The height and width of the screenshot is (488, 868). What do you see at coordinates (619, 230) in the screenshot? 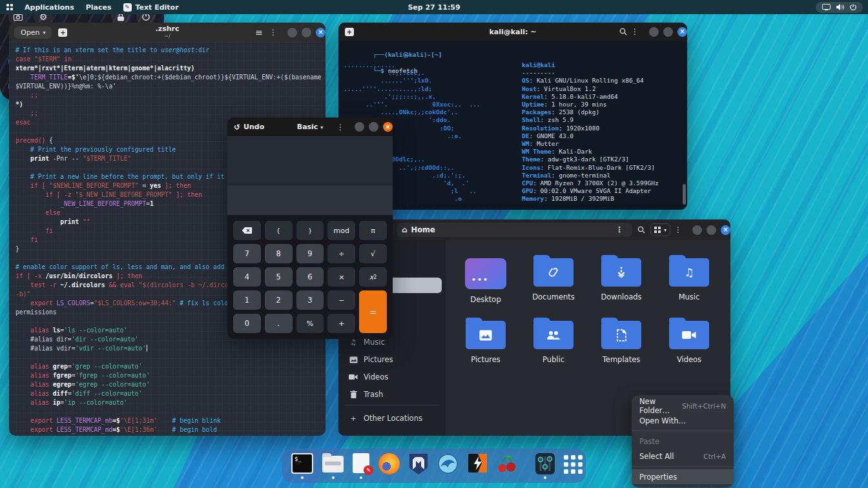
I see `path-menu-icon: ⋮` at bounding box center [619, 230].